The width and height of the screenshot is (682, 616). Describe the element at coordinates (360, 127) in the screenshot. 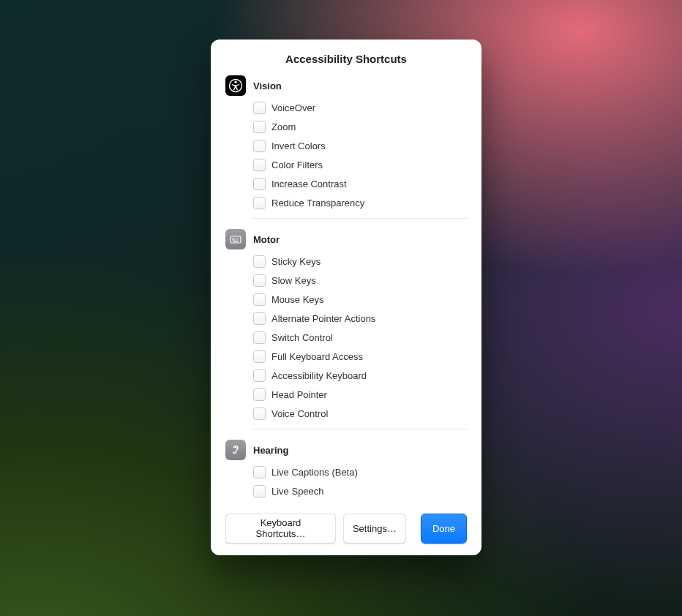

I see `option-zoom: Zoom` at that location.